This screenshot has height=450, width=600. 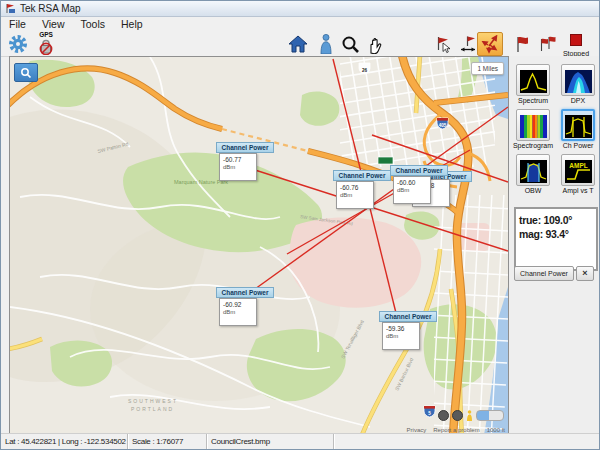 I want to click on stop-button: Stopped, so click(x=576, y=45).